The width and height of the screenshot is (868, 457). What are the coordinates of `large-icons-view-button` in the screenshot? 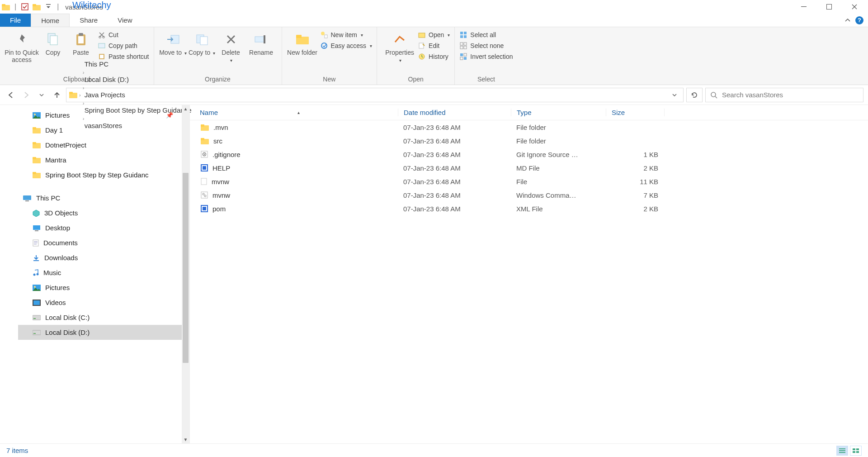 It's located at (856, 451).